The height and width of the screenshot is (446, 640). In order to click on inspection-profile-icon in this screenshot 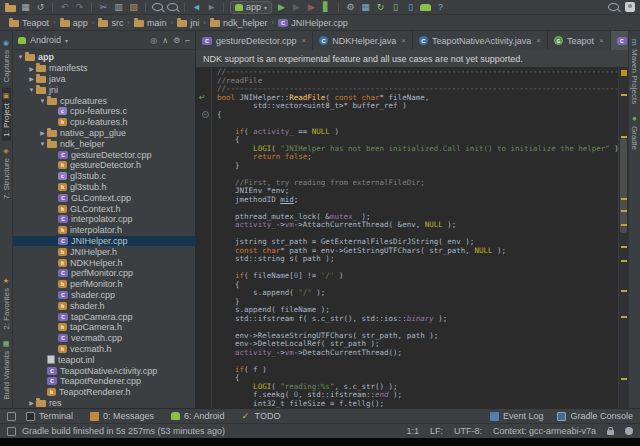, I will do `click(629, 431)`.